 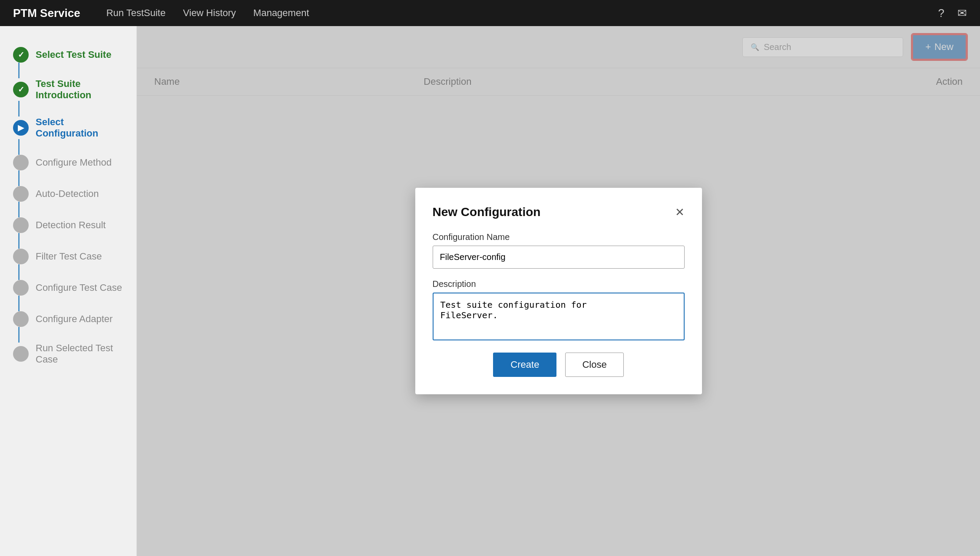 I want to click on close-button: Close, so click(x=594, y=365).